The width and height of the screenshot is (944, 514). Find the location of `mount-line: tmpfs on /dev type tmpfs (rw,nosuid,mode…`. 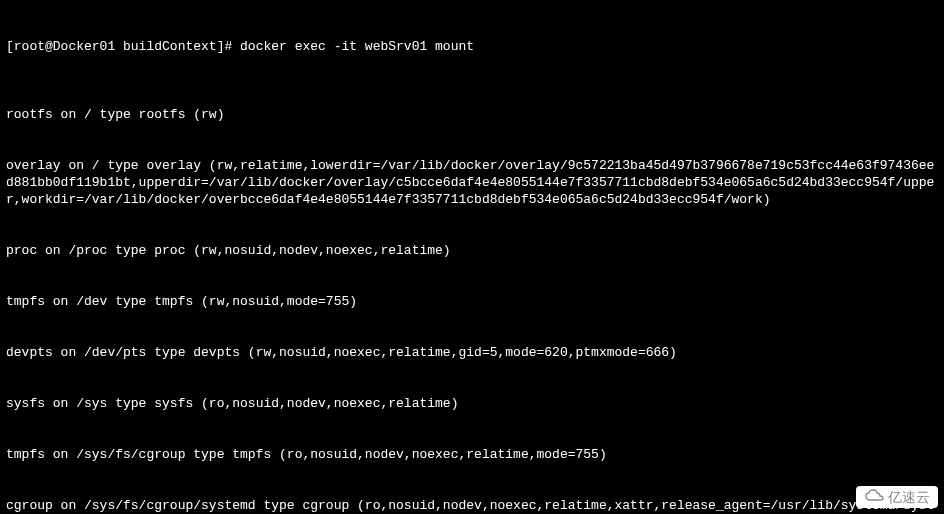

mount-line: tmpfs on /dev type tmpfs (rw,nosuid,mode… is located at coordinates (472, 302).